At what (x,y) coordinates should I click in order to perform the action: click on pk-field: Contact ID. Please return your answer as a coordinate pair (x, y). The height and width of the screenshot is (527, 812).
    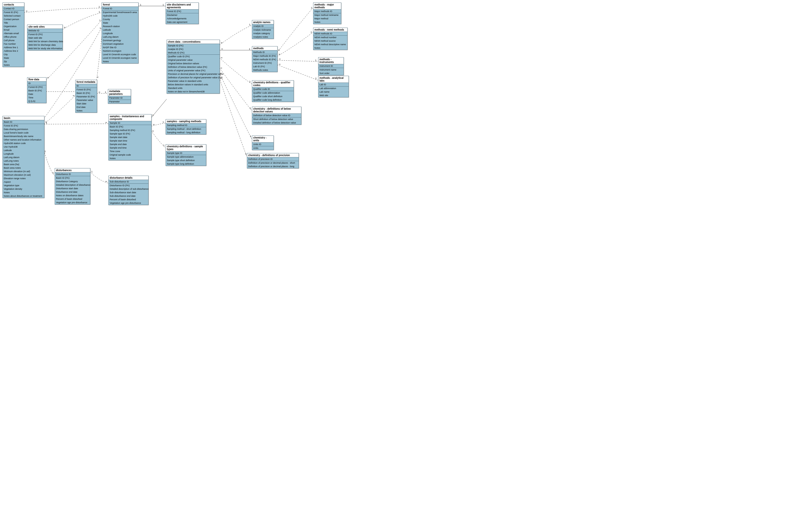
    Looking at the image, I should click on (14, 9).